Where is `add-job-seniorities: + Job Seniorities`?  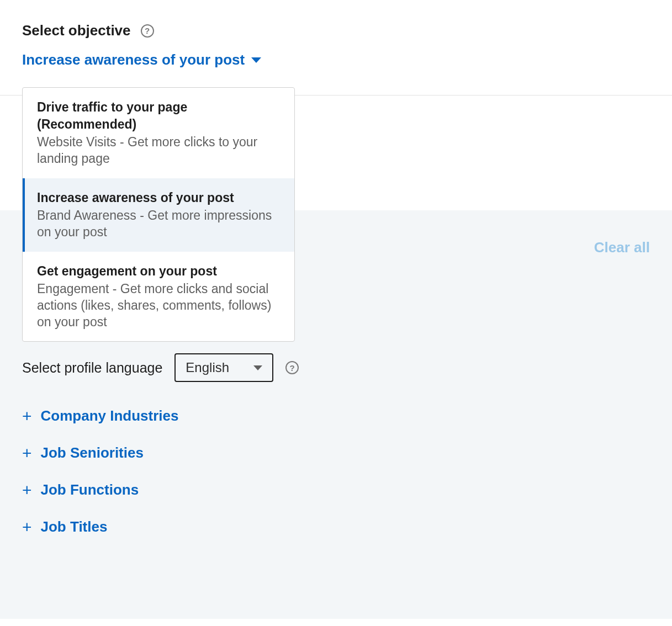 add-job-seniorities: + Job Seniorities is located at coordinates (336, 453).